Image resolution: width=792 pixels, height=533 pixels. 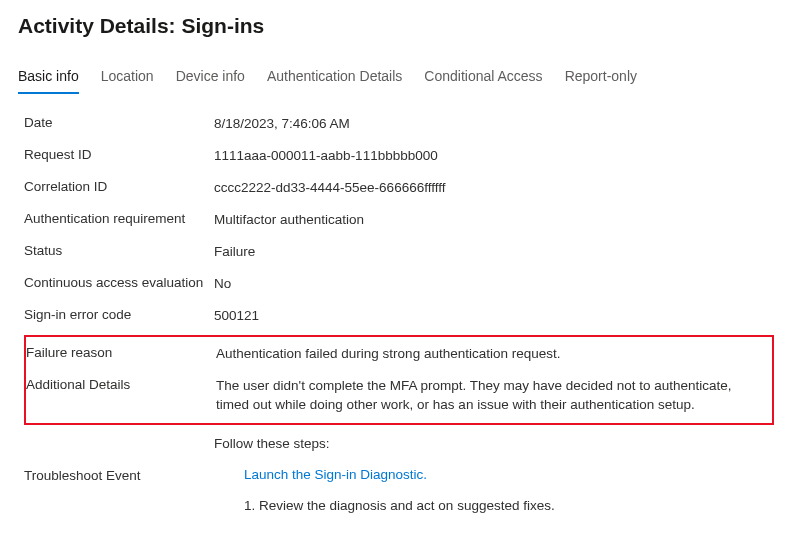 I want to click on value-troubleshoot: Follow these steps: Launch the Sign-in D…, so click(x=494, y=476).